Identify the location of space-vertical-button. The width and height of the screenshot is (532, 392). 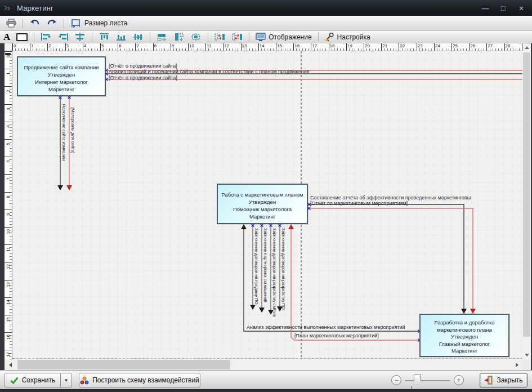
(237, 37).